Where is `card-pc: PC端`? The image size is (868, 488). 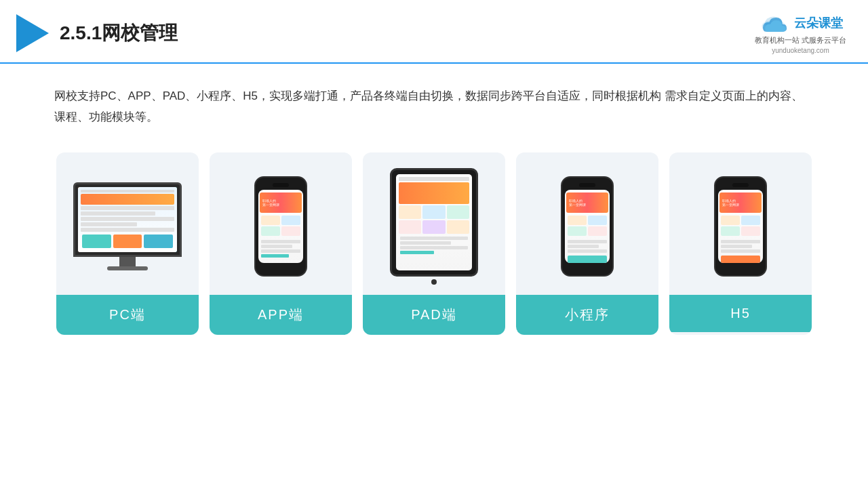 card-pc: PC端 is located at coordinates (127, 244).